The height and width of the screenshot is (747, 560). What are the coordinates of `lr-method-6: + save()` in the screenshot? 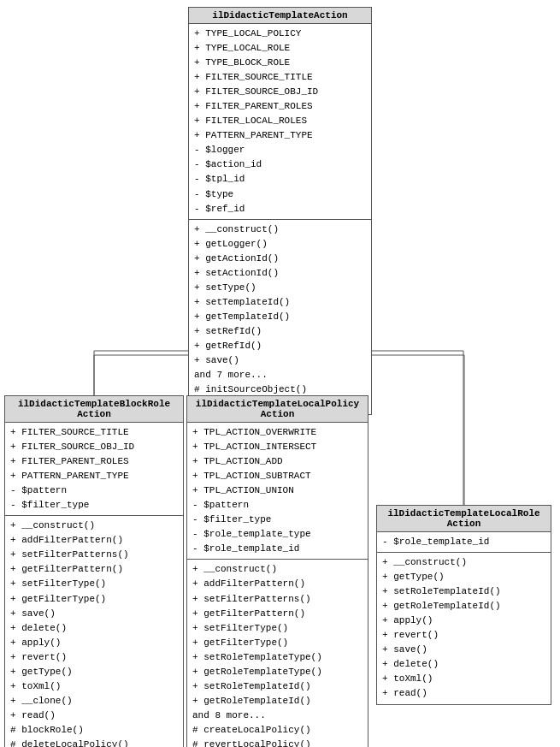 It's located at (463, 650).